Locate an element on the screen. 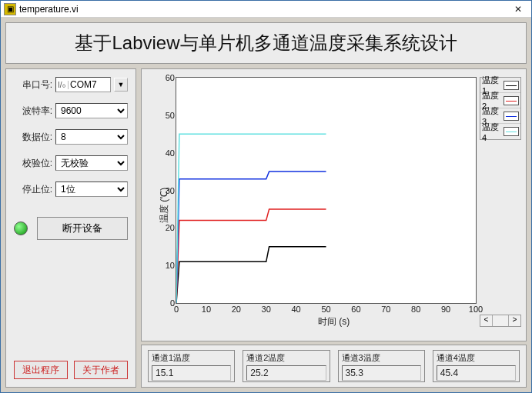  port-combo: I/₀ COM7 is located at coordinates (83, 85).